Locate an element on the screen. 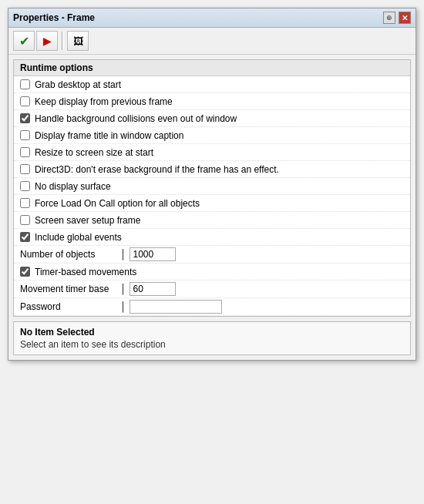 The width and height of the screenshot is (424, 504). option-handle-bg: Handle background collisions even out of… is located at coordinates (212, 119).